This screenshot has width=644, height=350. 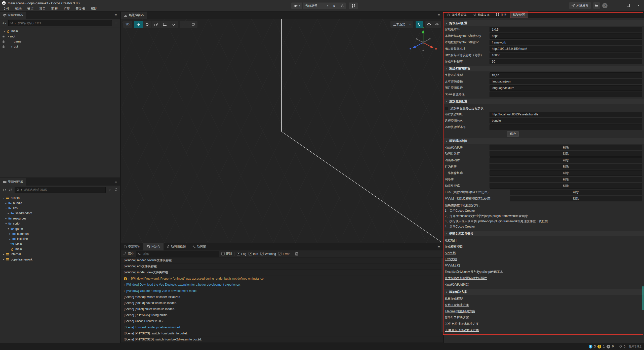 What do you see at coordinates (60, 23) in the screenshot?
I see `hierarchy-search: ▾` at bounding box center [60, 23].